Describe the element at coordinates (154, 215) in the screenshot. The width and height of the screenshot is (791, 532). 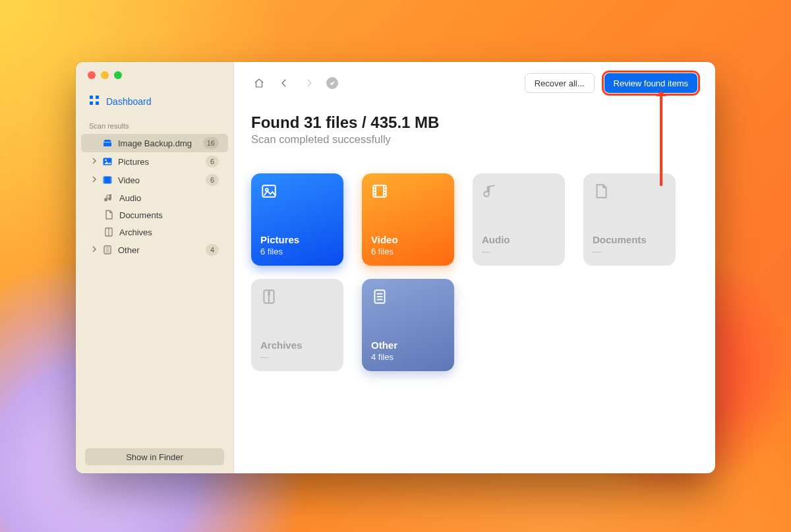
I see `sidebar-item-documents: Documents` at that location.